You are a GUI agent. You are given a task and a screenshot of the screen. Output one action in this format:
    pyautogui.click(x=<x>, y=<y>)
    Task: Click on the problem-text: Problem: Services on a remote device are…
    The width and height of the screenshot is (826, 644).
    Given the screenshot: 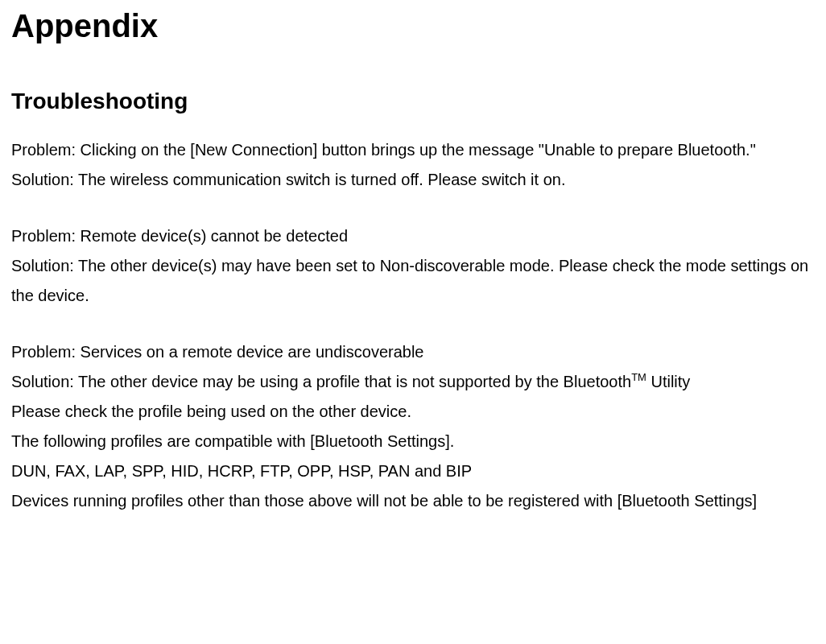 What is the action you would take?
    pyautogui.click(x=413, y=353)
    